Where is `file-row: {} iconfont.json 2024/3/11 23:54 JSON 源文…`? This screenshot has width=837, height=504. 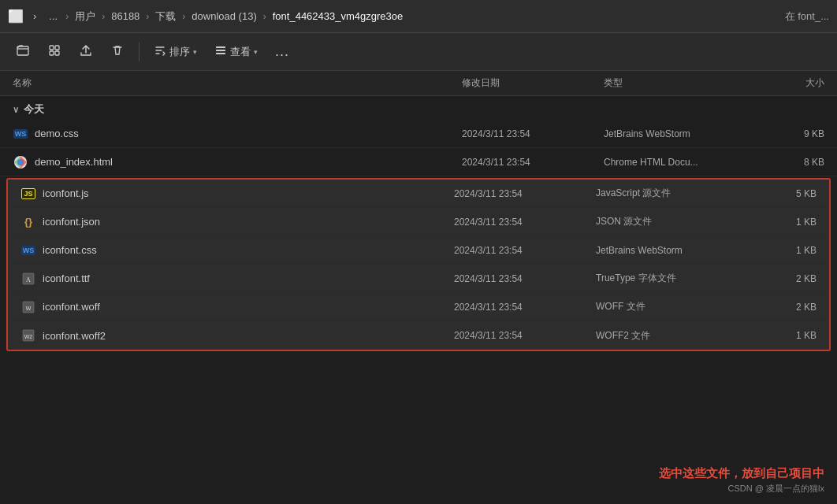 file-row: {} iconfont.json 2024/3/11 23:54 JSON 源文… is located at coordinates (418, 222).